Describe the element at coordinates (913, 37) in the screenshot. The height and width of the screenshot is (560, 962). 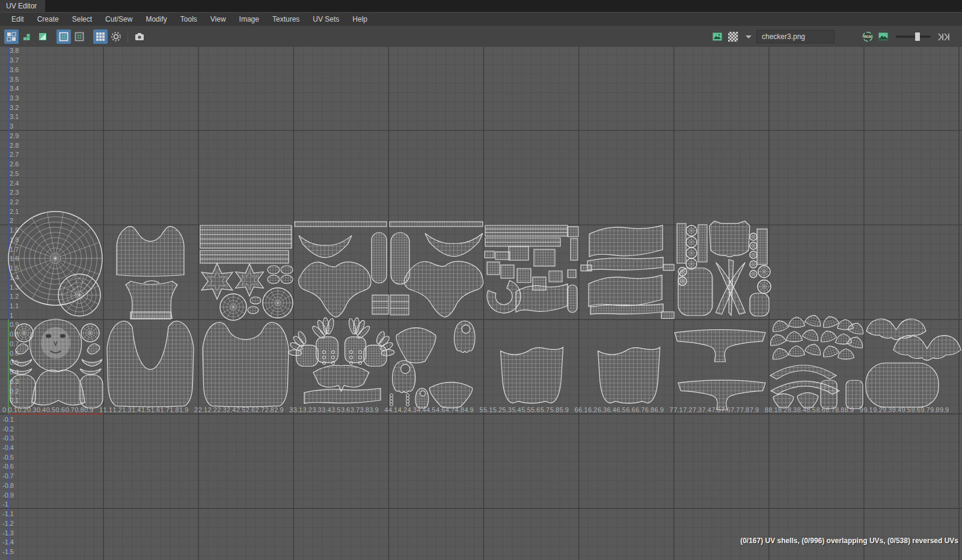
I see `texture-dim-slider` at that location.